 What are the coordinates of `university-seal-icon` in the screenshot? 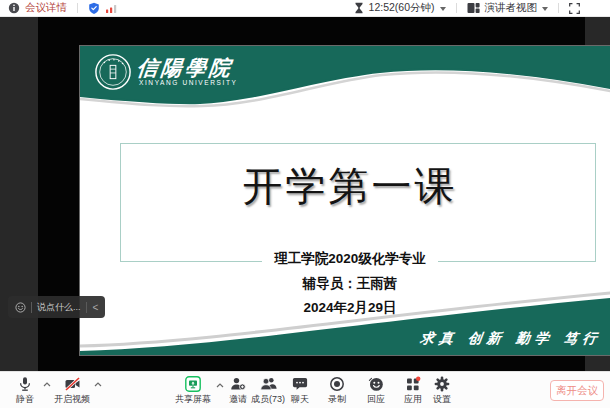 It's located at (113, 72).